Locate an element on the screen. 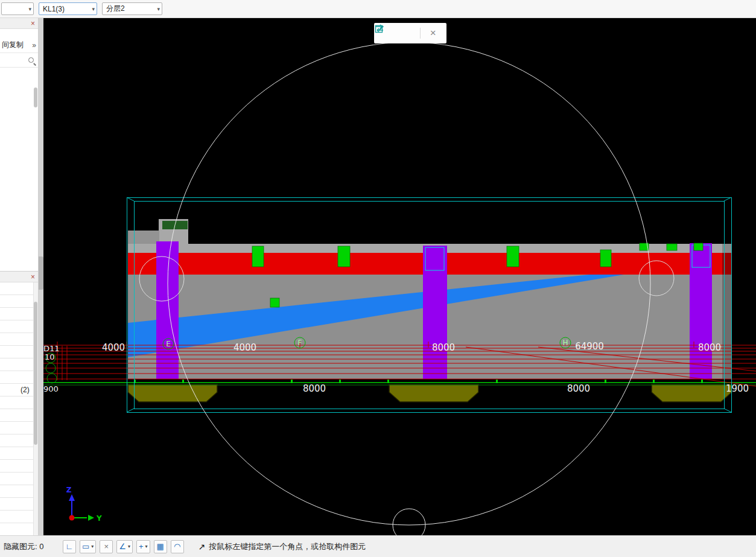  layer-mode-value: 分层2 is located at coordinates (130, 8).